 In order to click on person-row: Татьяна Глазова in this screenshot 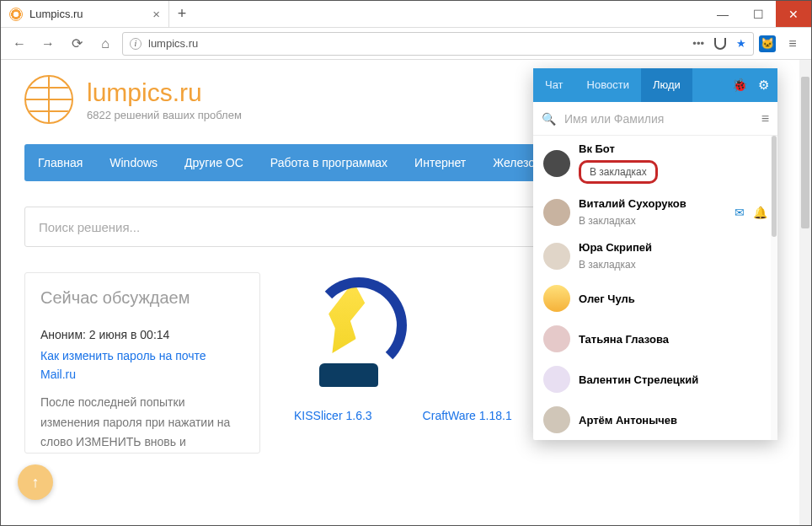, I will do `click(655, 339)`.